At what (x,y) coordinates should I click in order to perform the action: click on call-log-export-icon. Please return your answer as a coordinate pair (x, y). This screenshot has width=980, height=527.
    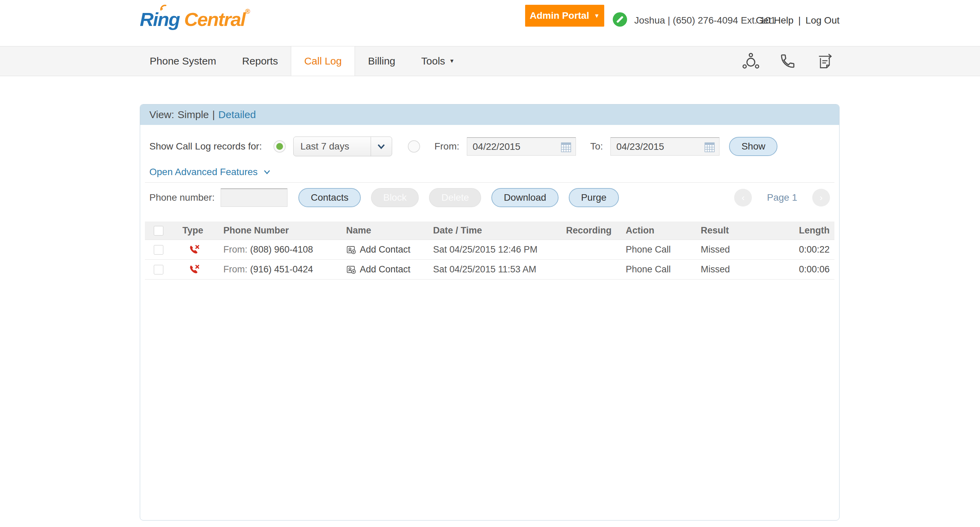
    Looking at the image, I should click on (825, 61).